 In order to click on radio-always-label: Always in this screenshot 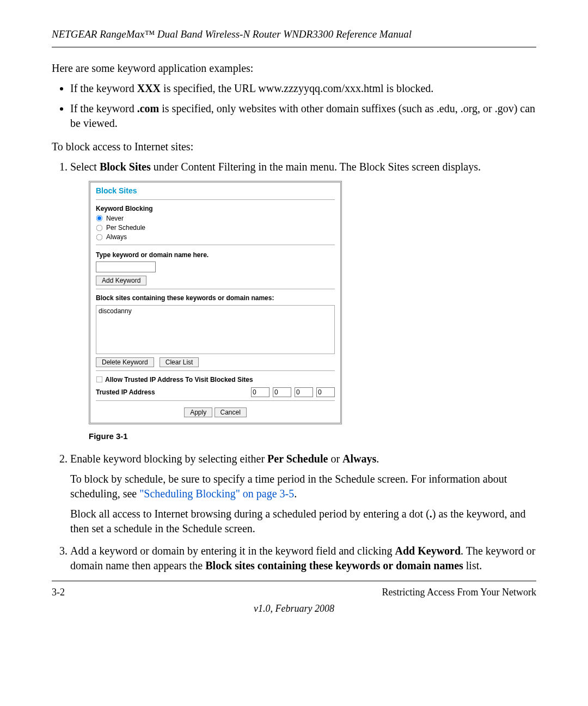, I will do `click(117, 237)`.